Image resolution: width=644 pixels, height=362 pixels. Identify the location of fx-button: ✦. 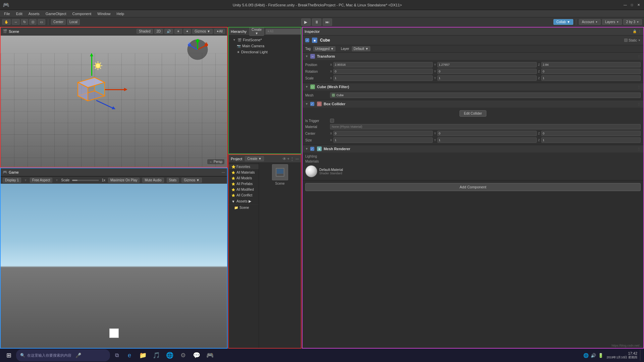
(187, 32).